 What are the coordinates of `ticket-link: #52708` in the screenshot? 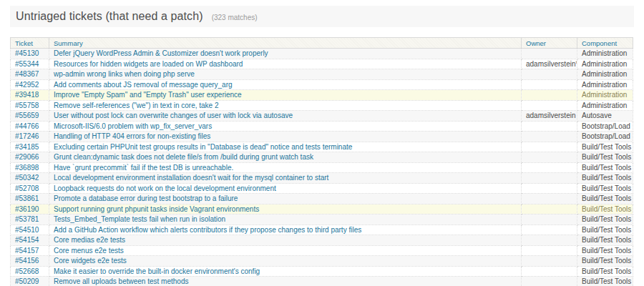 It's located at (27, 189).